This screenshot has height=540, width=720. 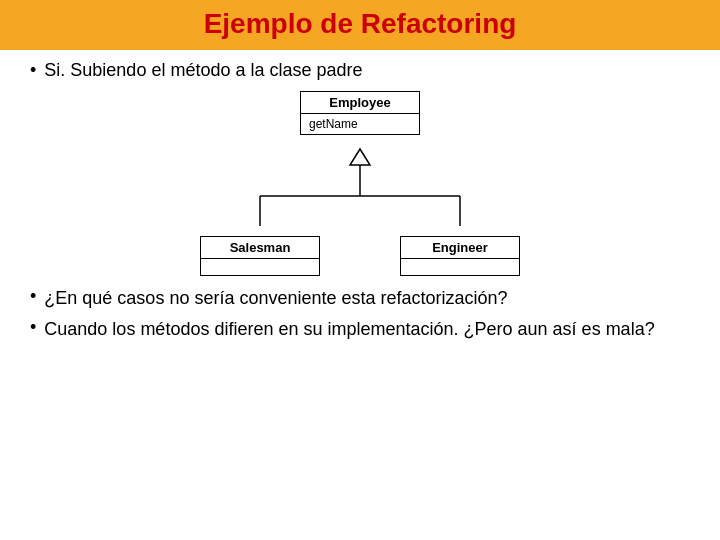 I want to click on class-employee: Employee getName, so click(x=360, y=113).